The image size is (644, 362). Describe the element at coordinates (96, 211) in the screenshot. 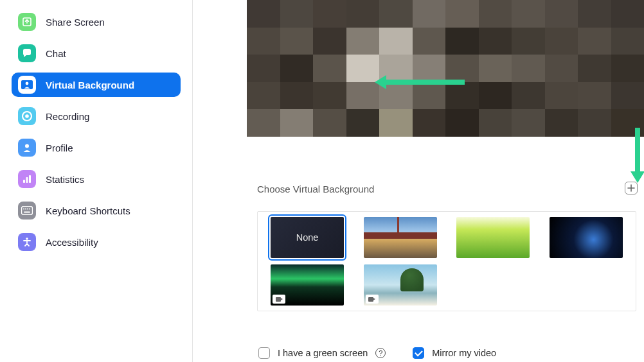

I see `sidebar-item-keyboard-shortcuts: Keyboard Shortcuts` at that location.